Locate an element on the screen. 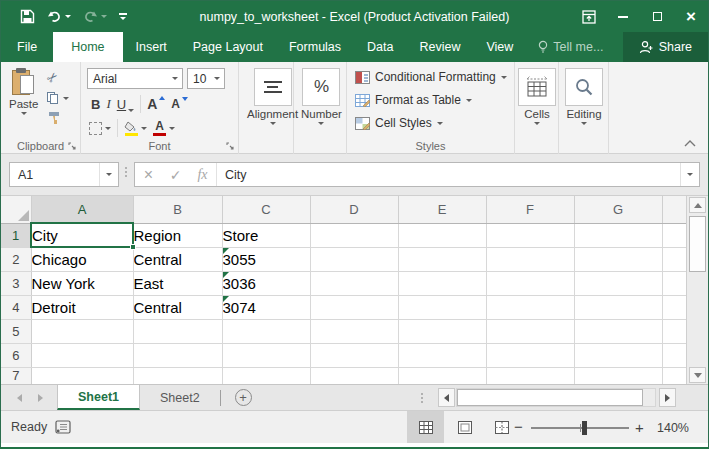 The width and height of the screenshot is (709, 449). bold-button: B is located at coordinates (96, 104).